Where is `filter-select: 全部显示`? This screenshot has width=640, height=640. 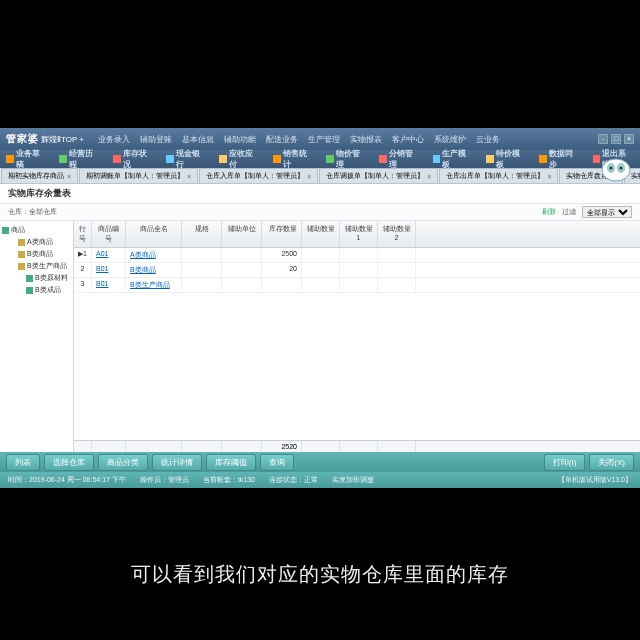 filter-select: 全部显示 is located at coordinates (607, 212).